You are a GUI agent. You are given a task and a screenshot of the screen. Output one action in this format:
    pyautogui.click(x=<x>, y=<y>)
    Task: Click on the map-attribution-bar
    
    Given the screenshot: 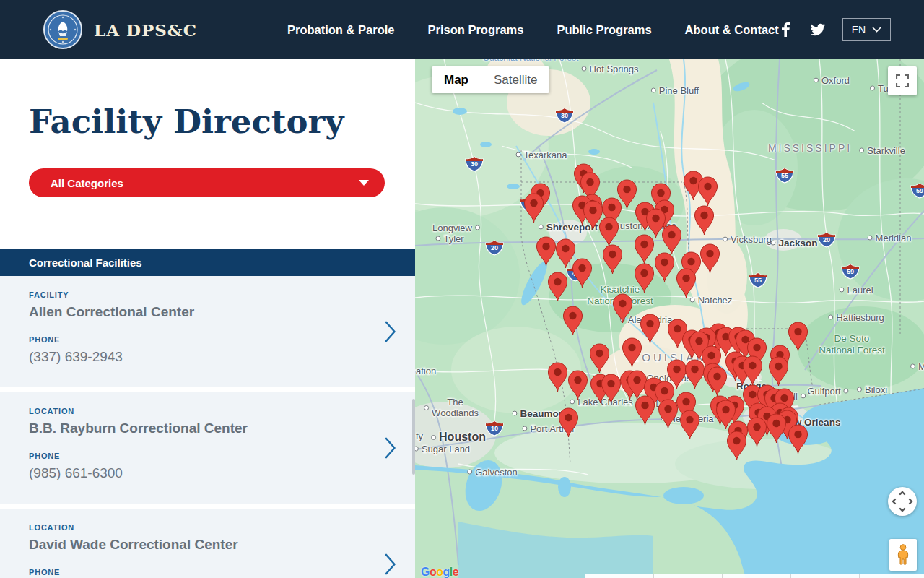 What is the action you would take?
    pyautogui.click(x=754, y=576)
    